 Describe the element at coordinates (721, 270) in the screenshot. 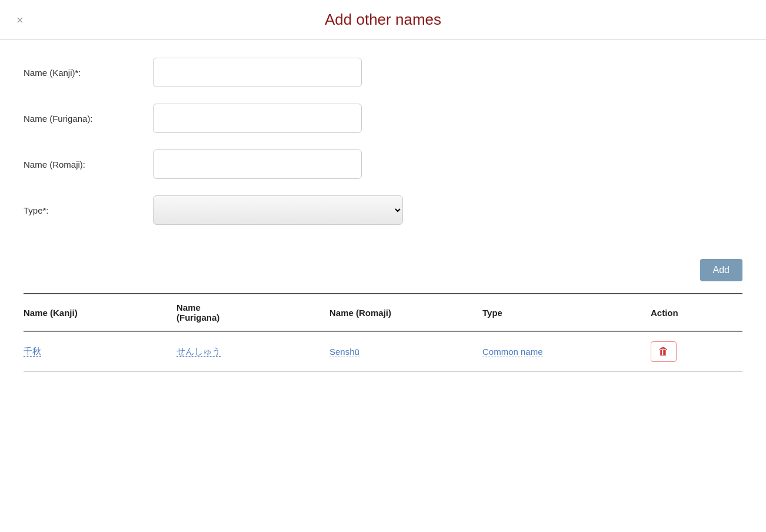

I see `add-button: Add` at that location.